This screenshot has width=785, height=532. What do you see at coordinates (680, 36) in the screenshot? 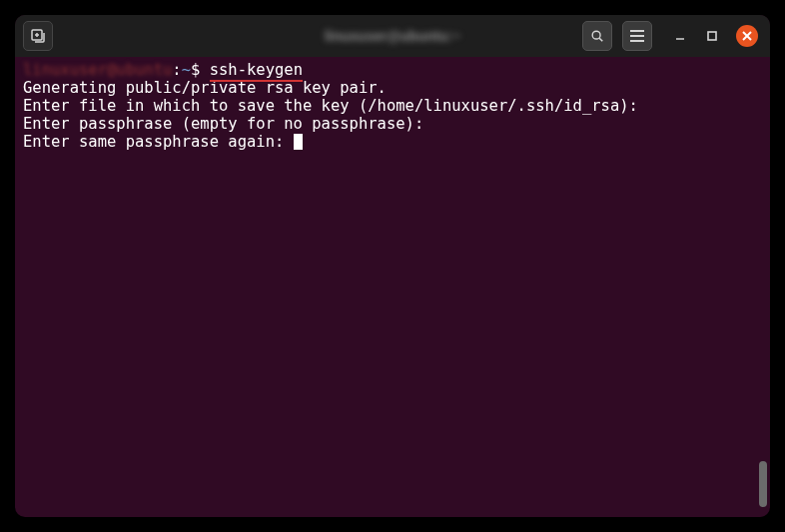
I see `minimize-button` at bounding box center [680, 36].